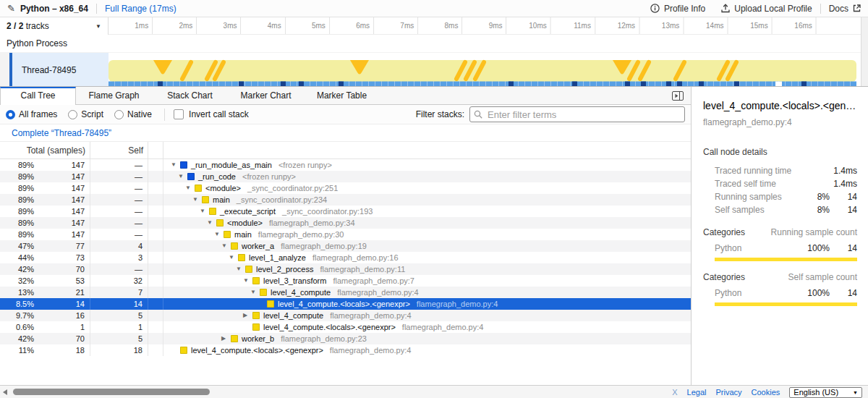  Describe the element at coordinates (18, 269) in the screenshot. I see `row-total-pct: 42%` at that location.